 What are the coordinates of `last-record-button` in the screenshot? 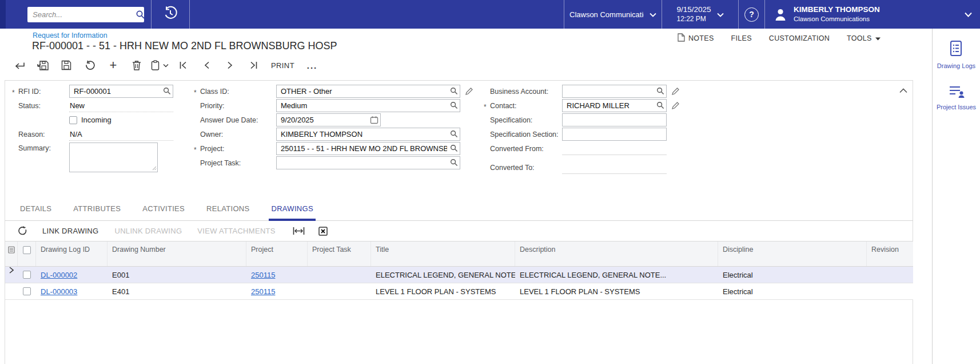 It's located at (253, 65).